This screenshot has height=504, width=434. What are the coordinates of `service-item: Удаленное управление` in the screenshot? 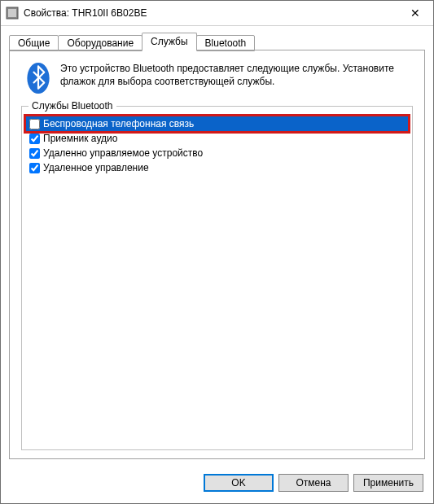 It's located at (217, 168).